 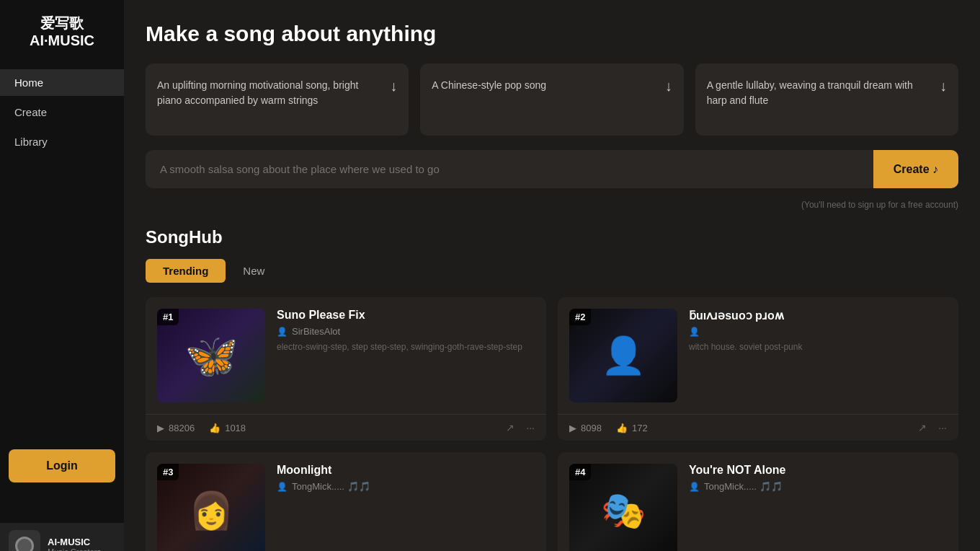 I want to click on song-rank-0: #1, so click(x=168, y=317).